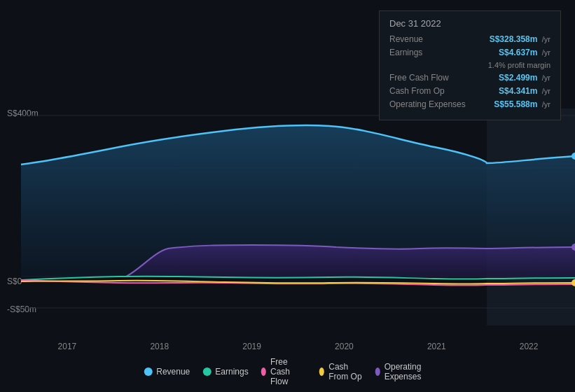  I want to click on revenue-value: S$328.358m /yr, so click(520, 39).